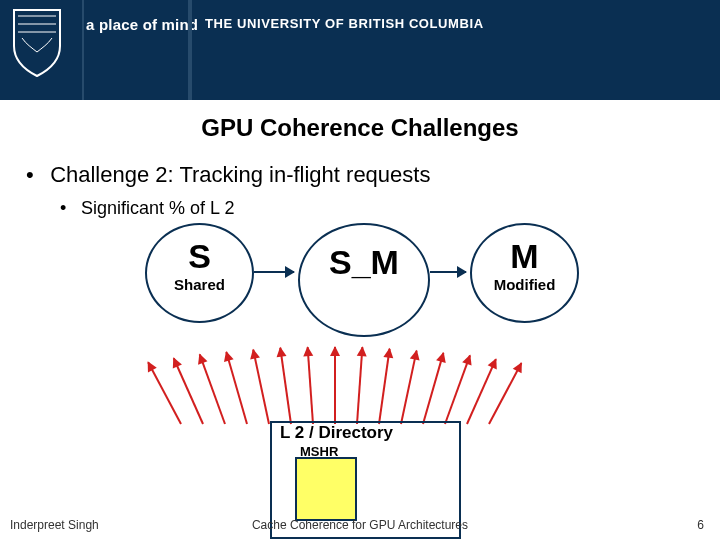  What do you see at coordinates (200, 256) in the screenshot?
I see `state-s-label: S` at bounding box center [200, 256].